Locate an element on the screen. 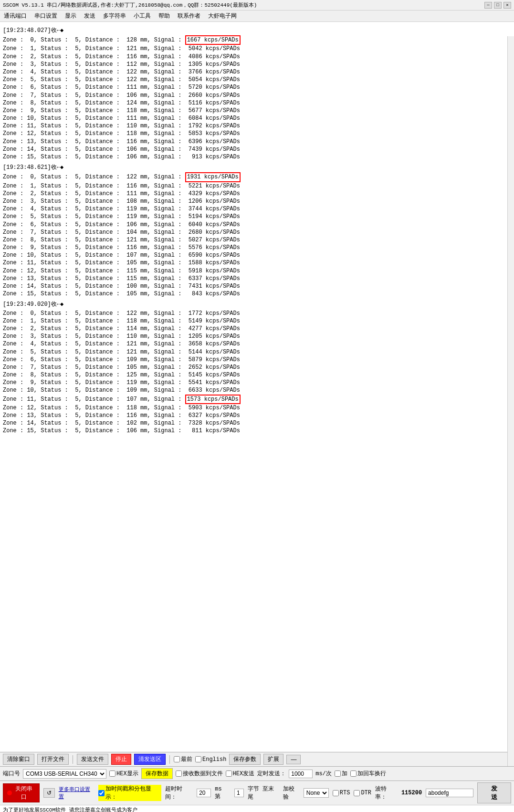 This screenshot has width=514, height=812. menu-serial-settings: 串口设置 is located at coordinates (46, 16).